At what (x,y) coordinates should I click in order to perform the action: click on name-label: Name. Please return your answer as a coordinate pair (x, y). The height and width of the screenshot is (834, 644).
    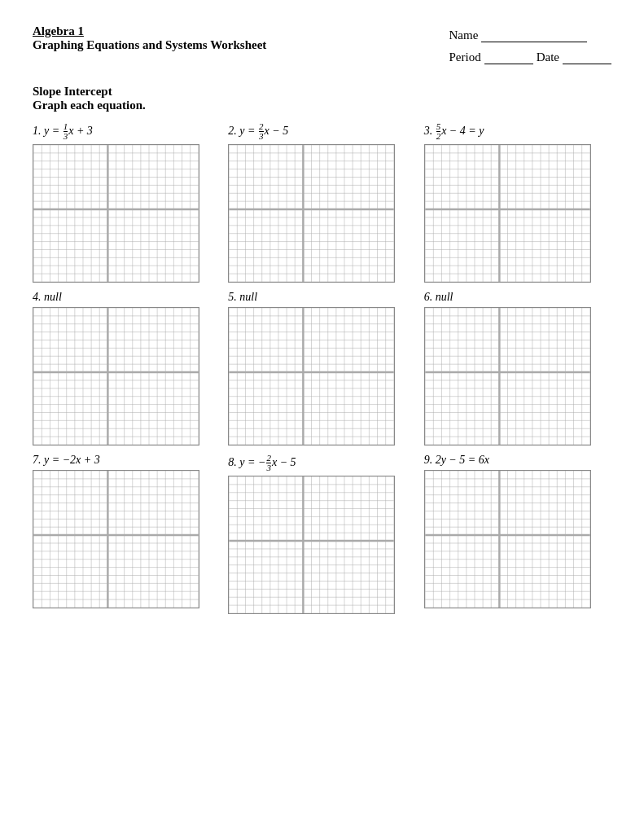
    Looking at the image, I should click on (464, 36).